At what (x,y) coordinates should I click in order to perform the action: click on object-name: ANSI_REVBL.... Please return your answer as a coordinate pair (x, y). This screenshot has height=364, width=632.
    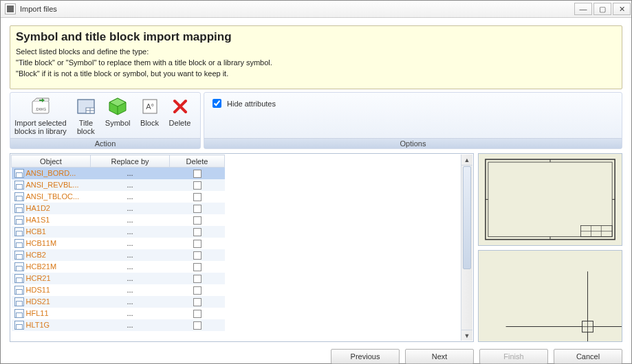
    Looking at the image, I should click on (52, 185).